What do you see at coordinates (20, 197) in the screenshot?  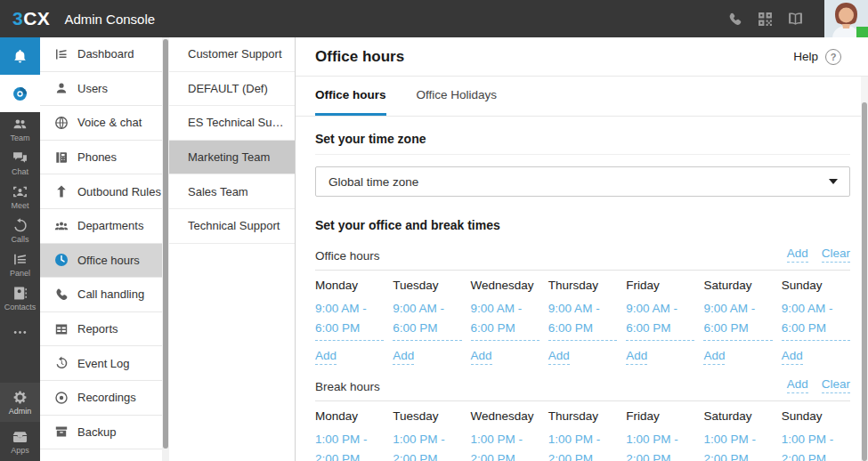 I see `rail-item-meet: Meet` at bounding box center [20, 197].